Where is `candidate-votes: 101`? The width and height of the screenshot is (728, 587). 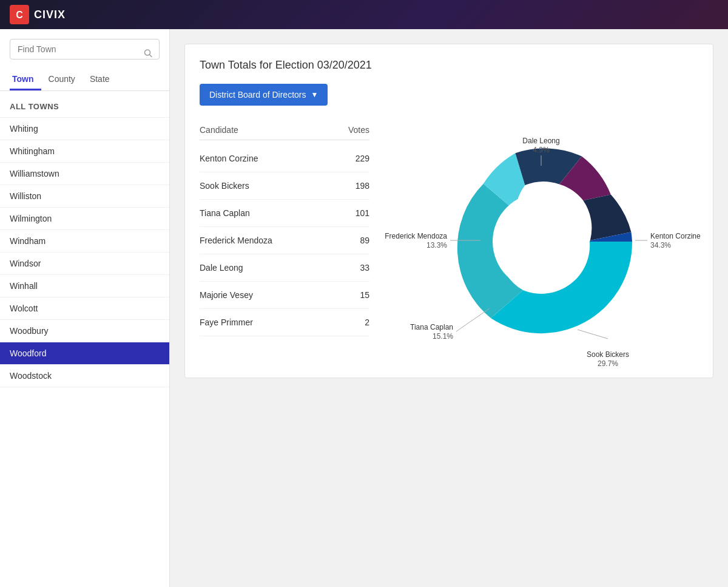
candidate-votes: 101 is located at coordinates (363, 213).